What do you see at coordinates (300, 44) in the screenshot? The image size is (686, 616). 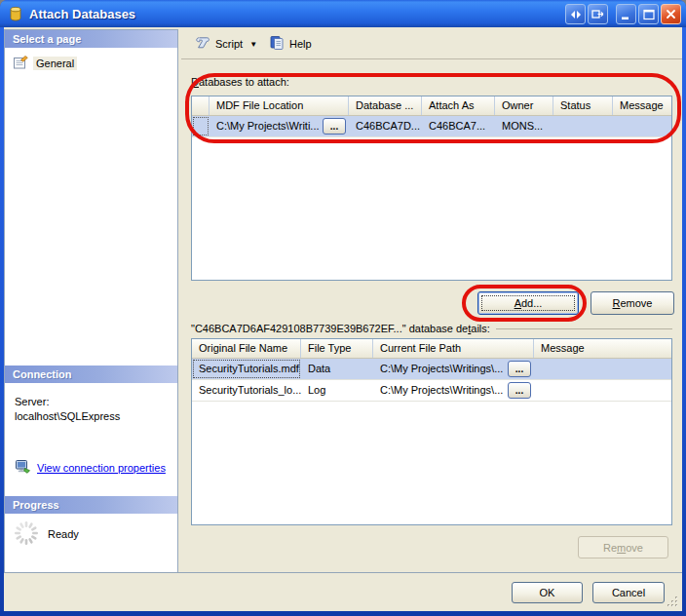 I see `help-label: Help` at bounding box center [300, 44].